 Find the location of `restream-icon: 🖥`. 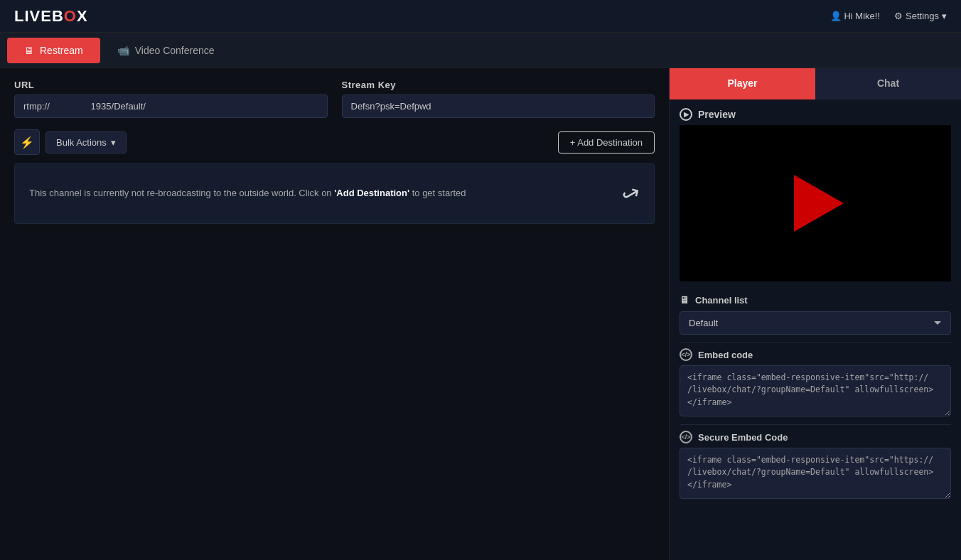

restream-icon: 🖥 is located at coordinates (29, 50).